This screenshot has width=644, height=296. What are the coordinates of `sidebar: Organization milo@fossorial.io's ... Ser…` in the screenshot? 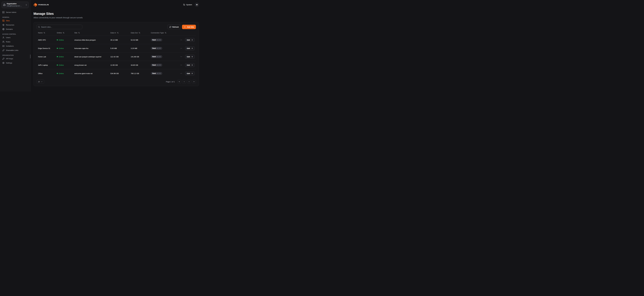 It's located at (15, 46).